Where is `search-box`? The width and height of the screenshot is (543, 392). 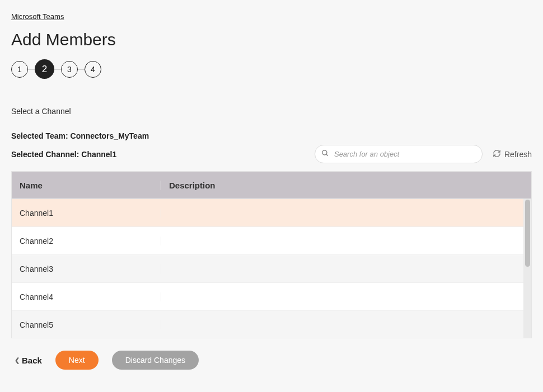 search-box is located at coordinates (399, 154).